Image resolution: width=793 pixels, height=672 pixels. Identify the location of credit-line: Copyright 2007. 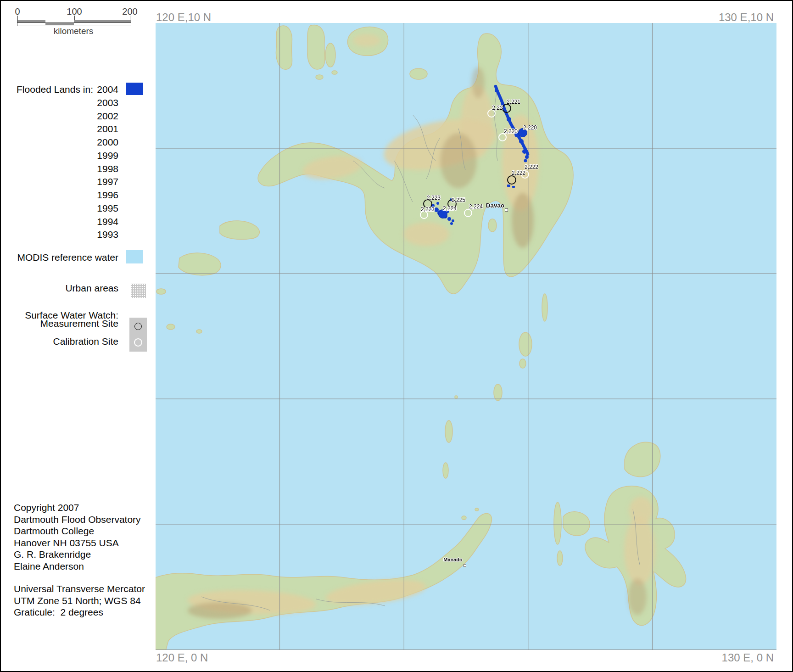
(46, 508).